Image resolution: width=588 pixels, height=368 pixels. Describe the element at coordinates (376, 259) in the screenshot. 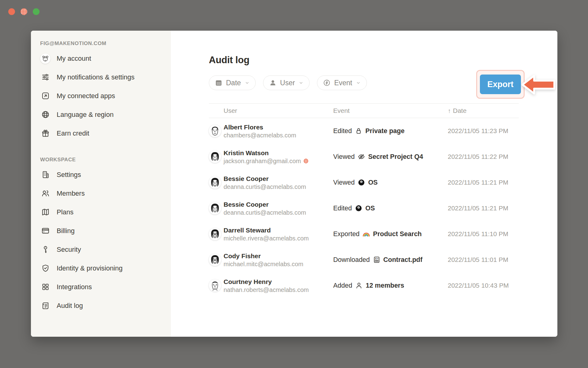

I see `svg-text: A` at that location.